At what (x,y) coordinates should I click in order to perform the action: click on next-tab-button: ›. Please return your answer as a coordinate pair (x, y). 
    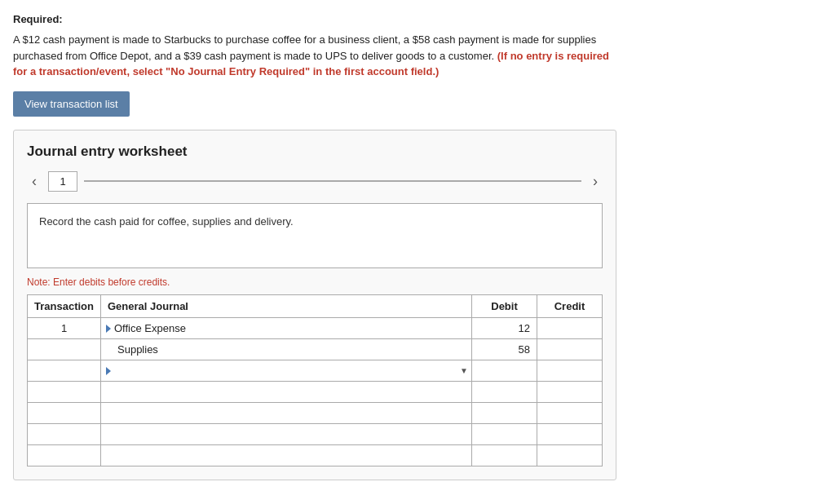
    Looking at the image, I should click on (595, 181).